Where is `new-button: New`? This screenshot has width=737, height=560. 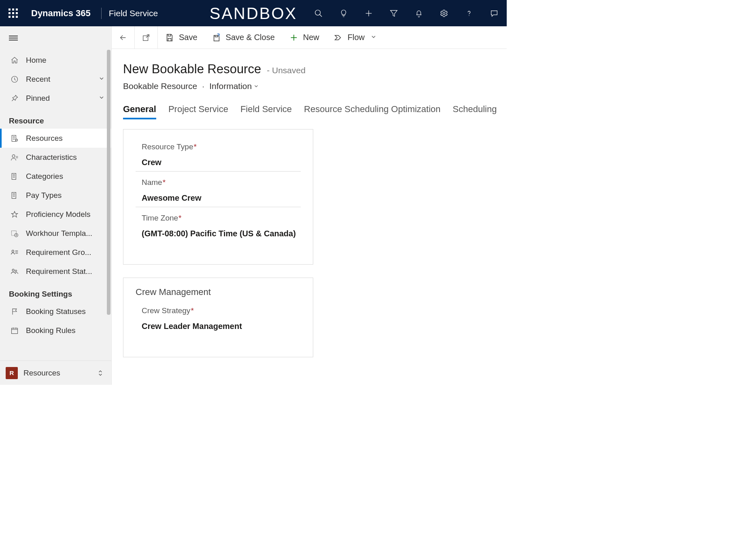
new-button: New is located at coordinates (304, 37).